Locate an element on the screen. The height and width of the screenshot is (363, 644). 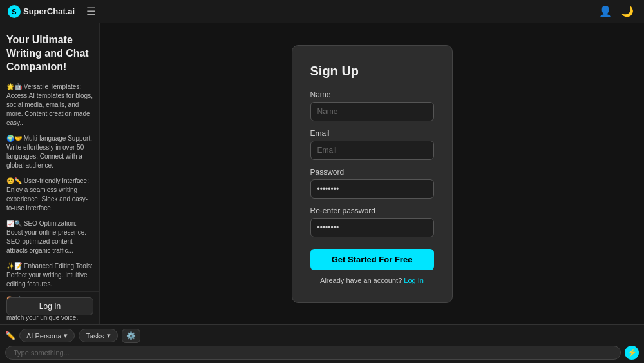
account-icon: 👤 is located at coordinates (605, 12).